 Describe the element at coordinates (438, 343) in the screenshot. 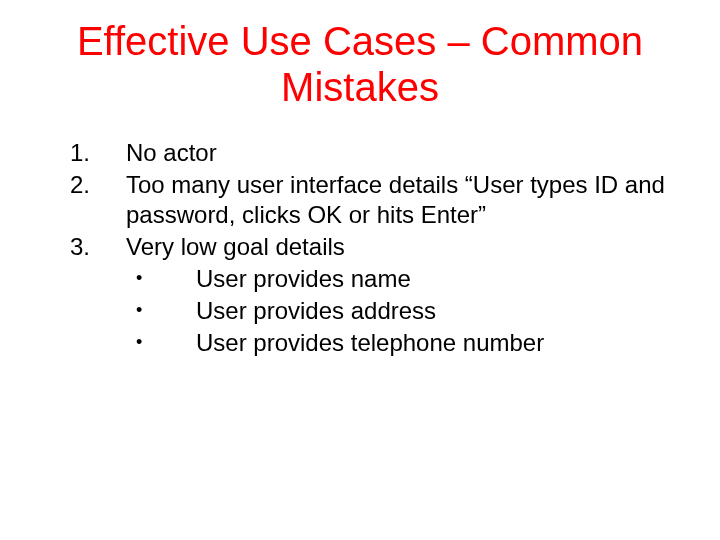

I see `list-text: User provides telephone number` at that location.